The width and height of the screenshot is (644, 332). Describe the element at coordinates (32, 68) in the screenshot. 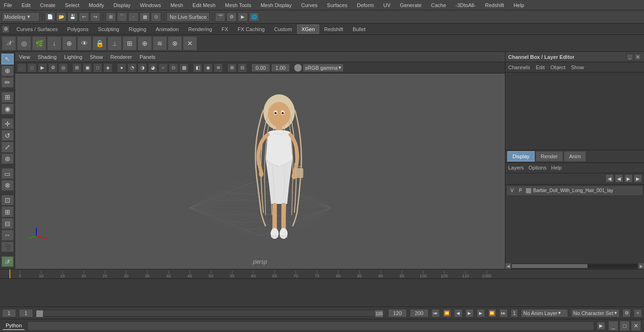

I see `vp-filmgate-btn: □` at that location.